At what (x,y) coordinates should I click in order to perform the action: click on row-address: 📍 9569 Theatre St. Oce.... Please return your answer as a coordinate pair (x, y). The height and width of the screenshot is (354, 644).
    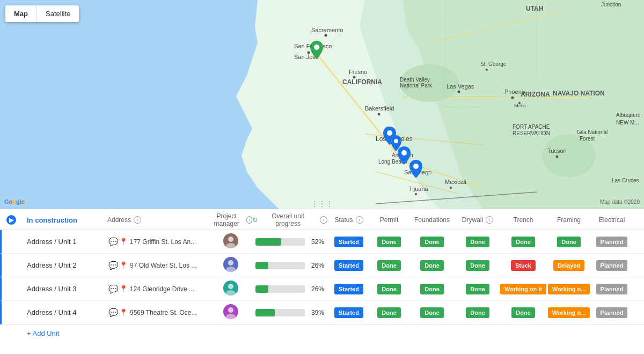
    Looking at the image, I should click on (164, 312).